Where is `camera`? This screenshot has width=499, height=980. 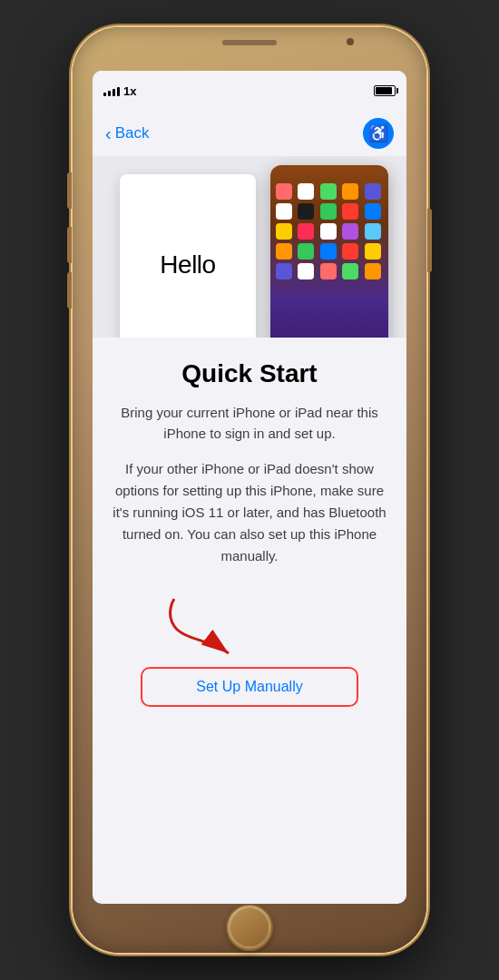 camera is located at coordinates (350, 42).